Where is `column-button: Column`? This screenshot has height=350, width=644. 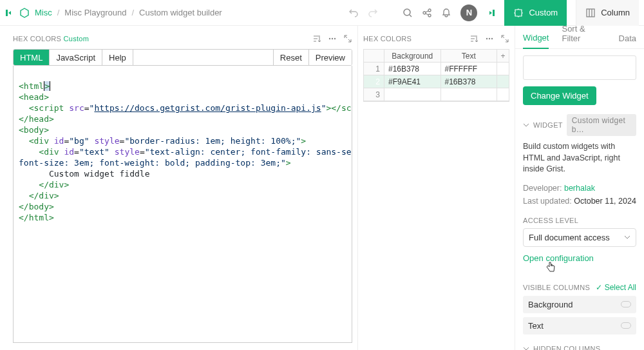
column-button: Column is located at coordinates (607, 13).